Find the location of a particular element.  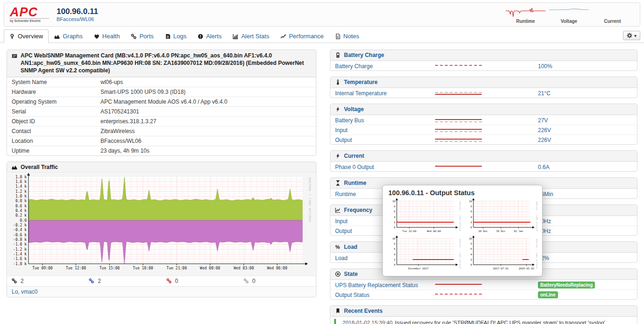

sensor-link: Phase 0 Output is located at coordinates (354, 167).